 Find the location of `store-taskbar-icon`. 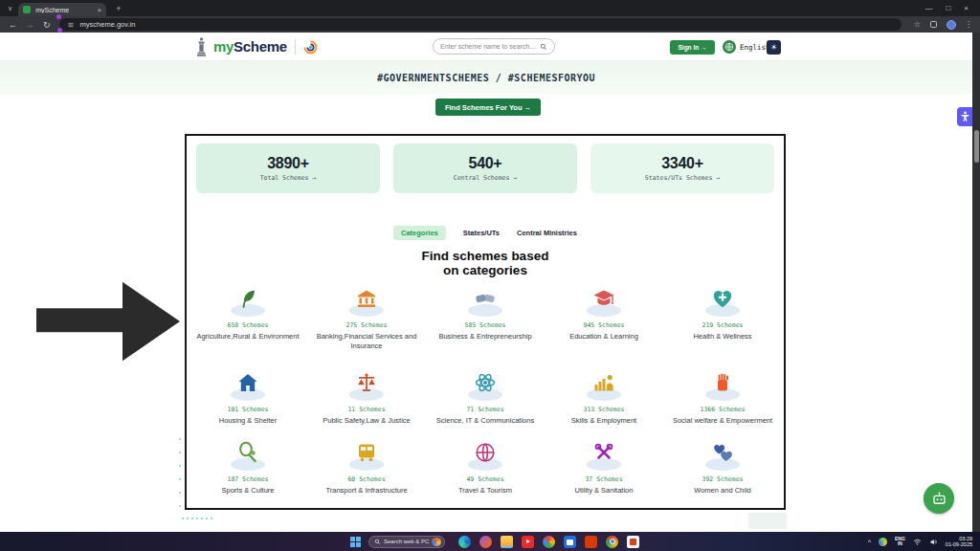

store-taskbar-icon is located at coordinates (570, 541).